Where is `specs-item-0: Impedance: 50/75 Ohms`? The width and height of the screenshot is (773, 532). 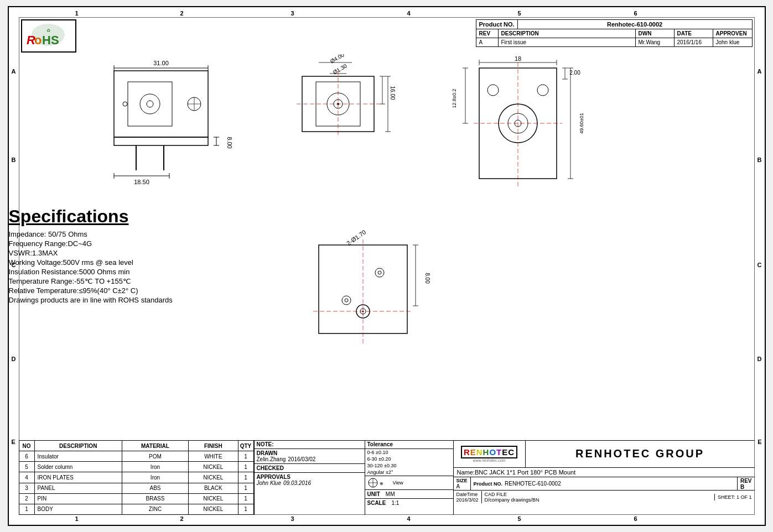
specs-item-0: Impedance: 50/75 Ohms is located at coordinates (120, 234).